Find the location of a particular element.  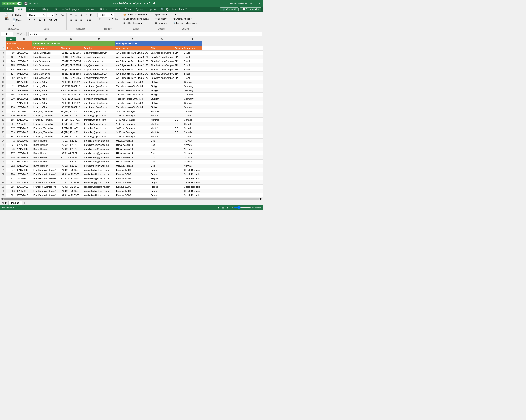

cell-address-25: Ullevålsveien 14 is located at coordinates (132, 145).